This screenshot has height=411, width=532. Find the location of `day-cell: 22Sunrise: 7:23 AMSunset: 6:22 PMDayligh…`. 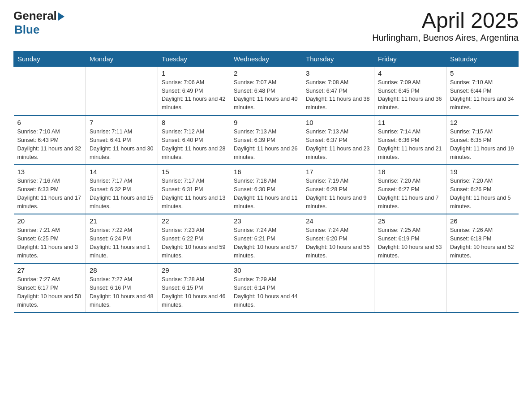

day-cell: 22Sunrise: 7:23 AMSunset: 6:22 PMDayligh… is located at coordinates (194, 239).